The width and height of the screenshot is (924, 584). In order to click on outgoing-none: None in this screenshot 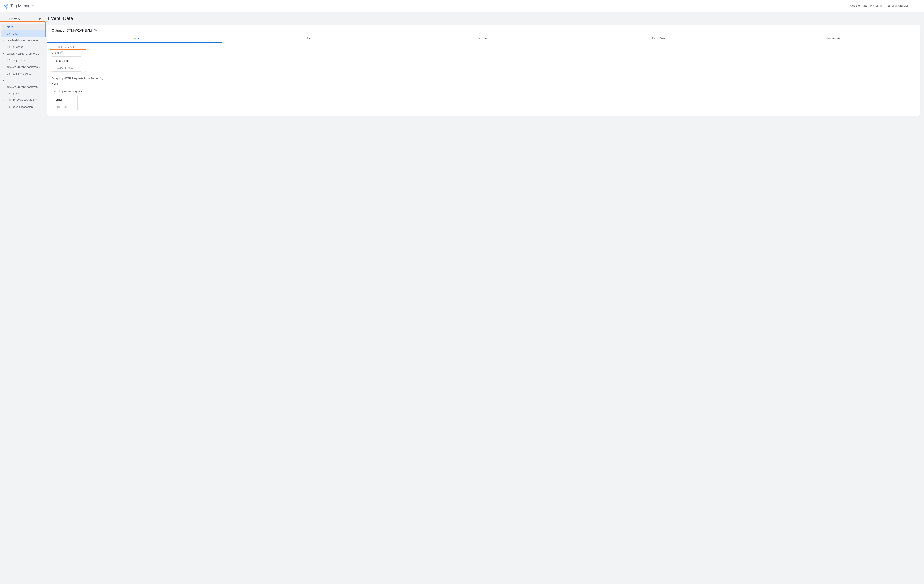, I will do `click(484, 84)`.